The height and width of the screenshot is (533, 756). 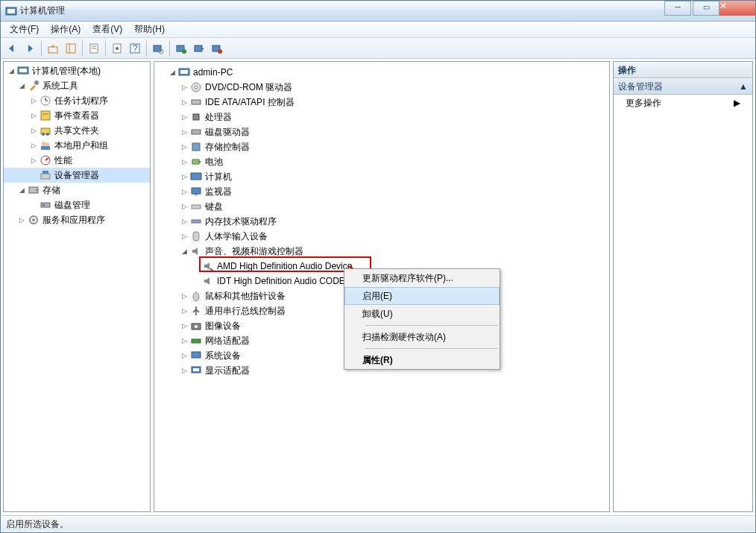 What do you see at coordinates (30, 48) in the screenshot?
I see `forward-button` at bounding box center [30, 48].